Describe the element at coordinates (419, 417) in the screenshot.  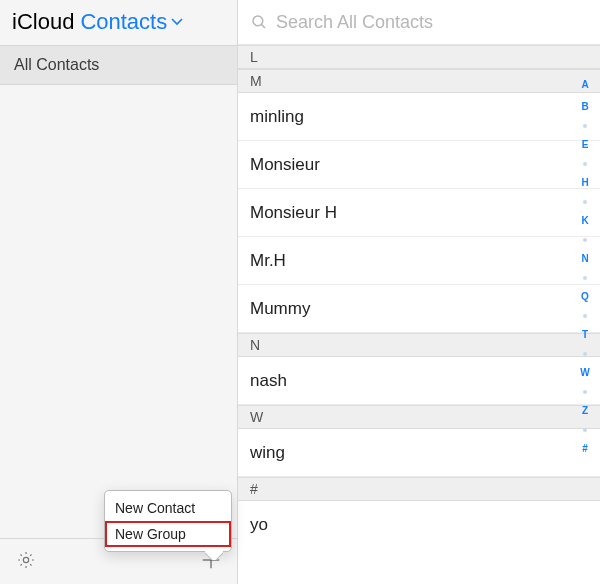
I see `section-header: W` at that location.